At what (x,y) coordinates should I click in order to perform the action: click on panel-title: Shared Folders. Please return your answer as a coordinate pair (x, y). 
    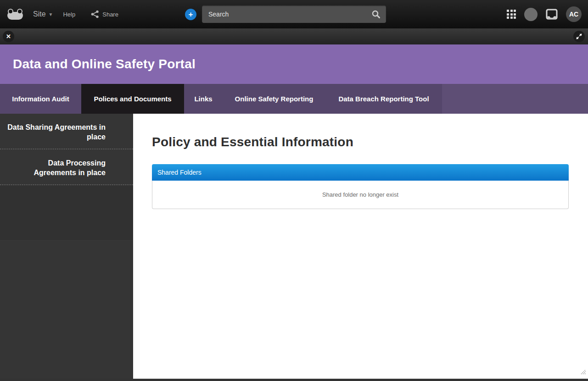
    Looking at the image, I should click on (179, 172).